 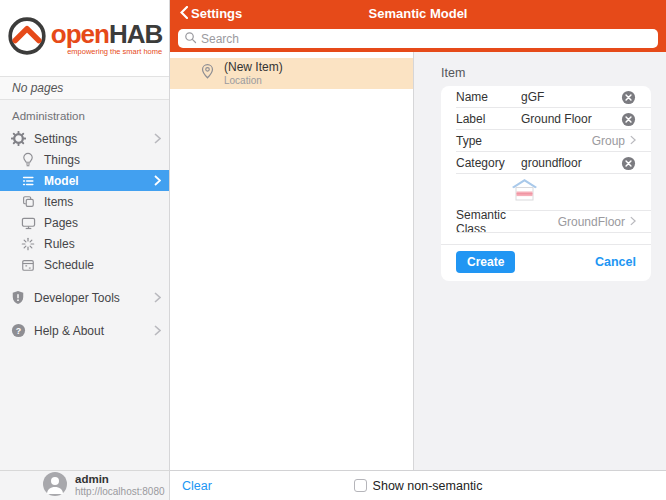 What do you see at coordinates (546, 184) in the screenshot?
I see `item-form-card: Name Label` at bounding box center [546, 184].